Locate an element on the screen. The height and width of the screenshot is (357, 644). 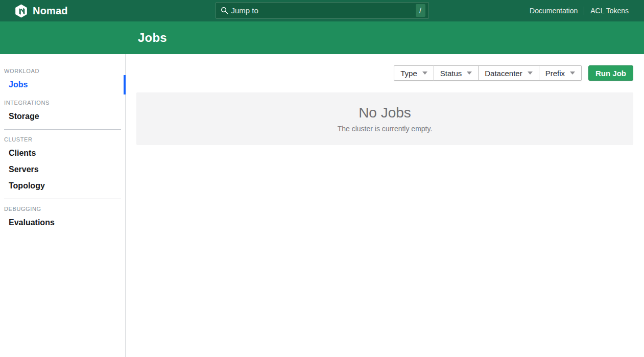
topbar-links: Documentation ACL Tokens is located at coordinates (579, 11).